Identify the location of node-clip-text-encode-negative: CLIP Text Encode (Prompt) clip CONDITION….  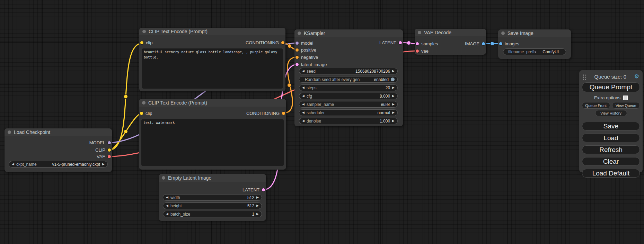
(213, 134).